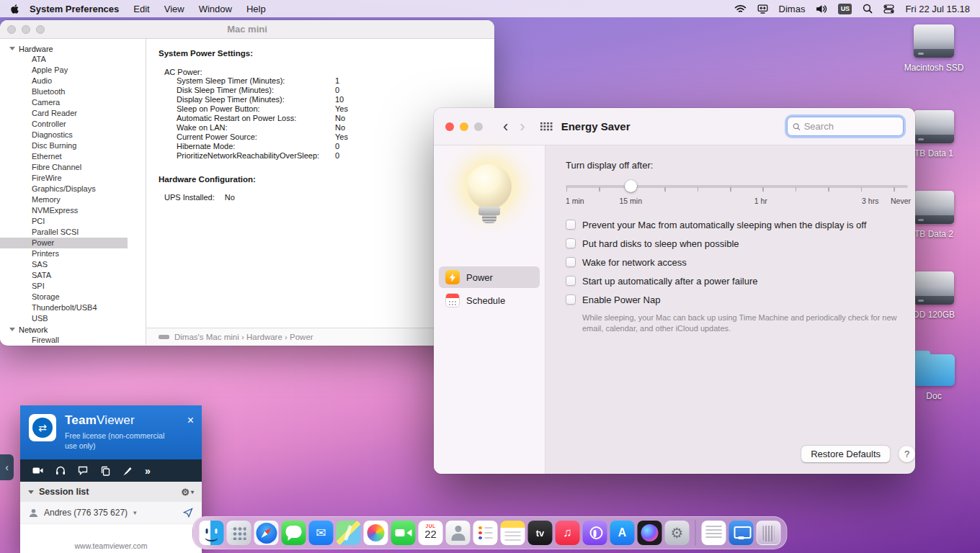 This screenshot has width=980, height=553. I want to click on dock-icon-siri, so click(650, 533).